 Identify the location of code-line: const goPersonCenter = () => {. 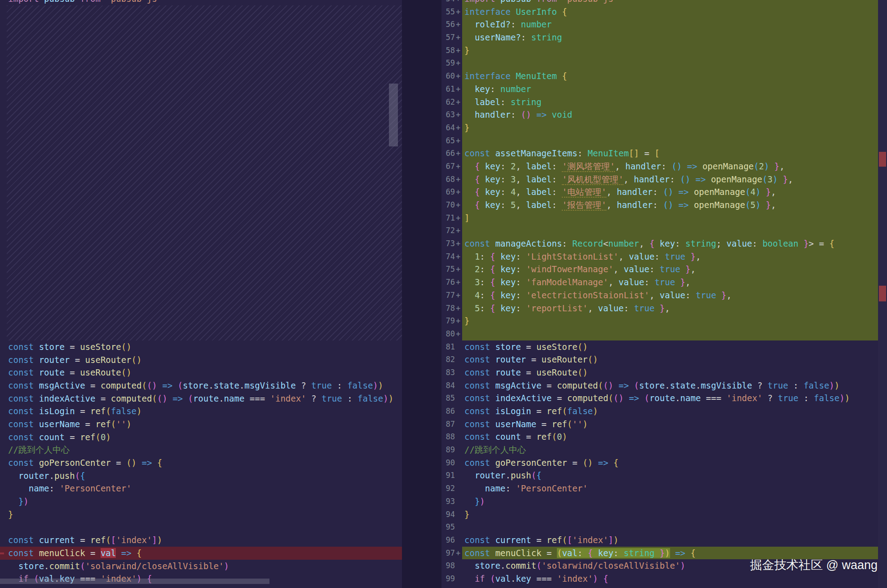
(201, 463).